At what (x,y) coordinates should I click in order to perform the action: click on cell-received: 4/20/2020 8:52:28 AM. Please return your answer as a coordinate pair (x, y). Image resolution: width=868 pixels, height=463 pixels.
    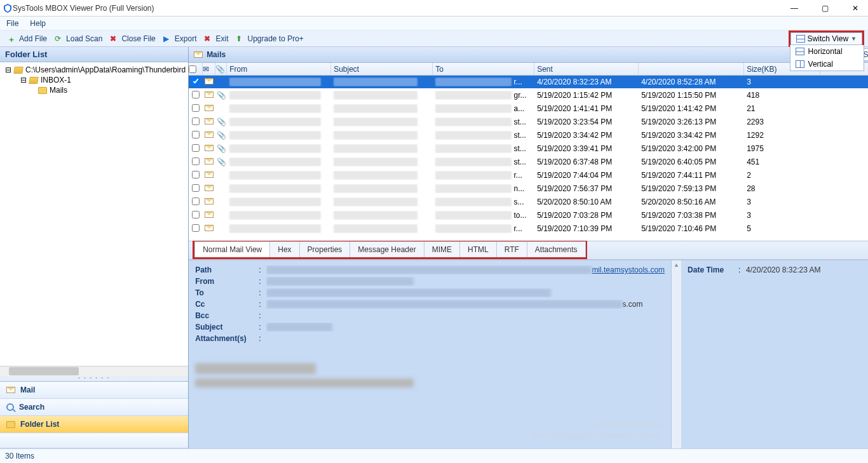
    Looking at the image, I should click on (691, 82).